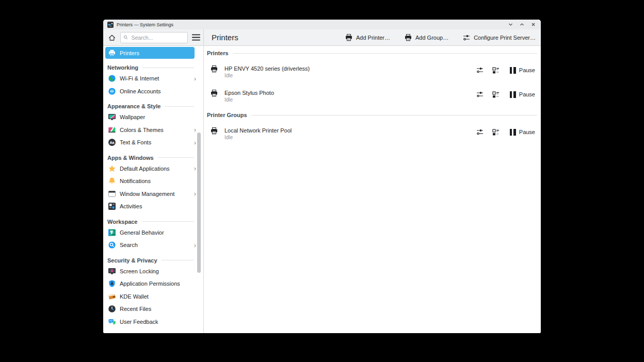  Describe the element at coordinates (153, 118) in the screenshot. I see `sidebar-item-wallpaper: Wallpaper` at that location.